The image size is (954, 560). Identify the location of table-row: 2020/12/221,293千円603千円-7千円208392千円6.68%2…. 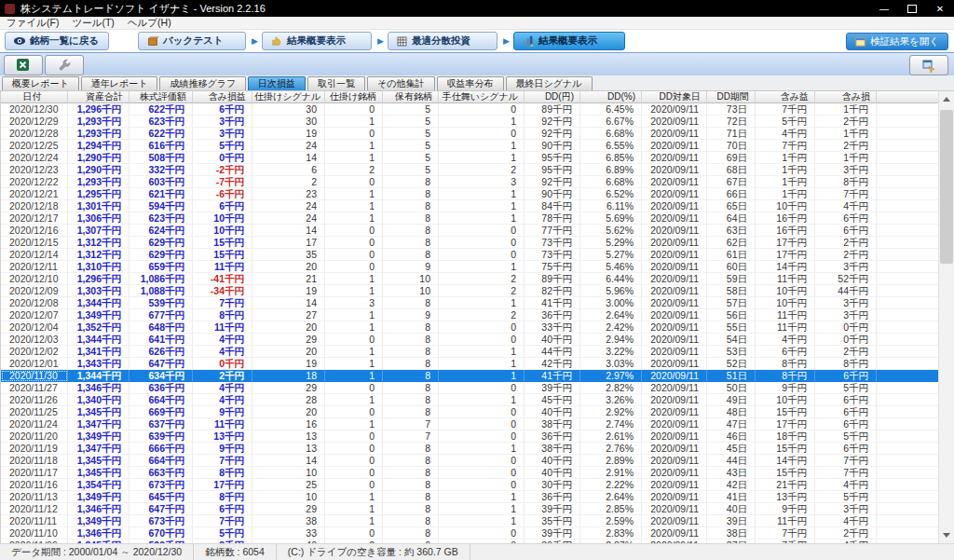
(470, 183).